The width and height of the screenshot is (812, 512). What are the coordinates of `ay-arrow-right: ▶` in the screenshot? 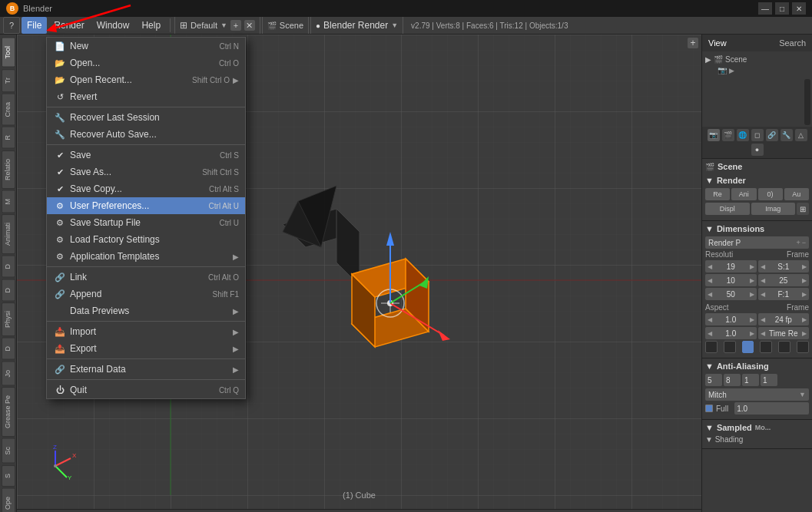 It's located at (752, 333).